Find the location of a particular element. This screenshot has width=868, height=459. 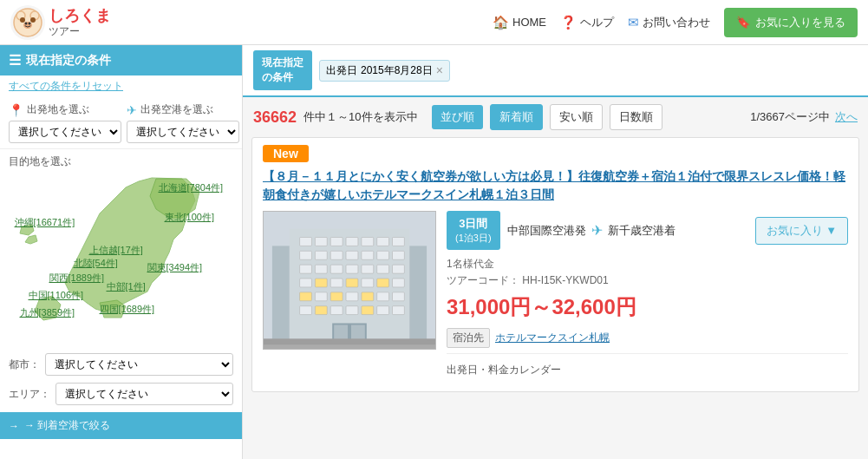

region-kyushu: 九州[3859件] is located at coordinates (48, 312).